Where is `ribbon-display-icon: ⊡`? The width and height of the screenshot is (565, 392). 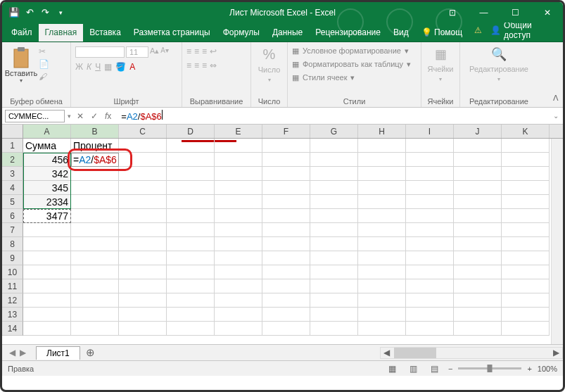
ribbon-display-icon: ⊡ is located at coordinates (452, 13).